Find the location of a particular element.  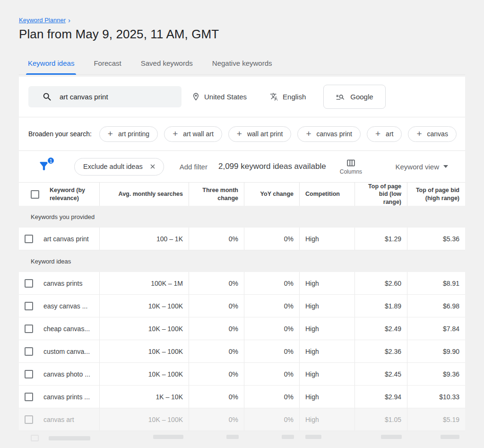

language-selector: English is located at coordinates (288, 97).